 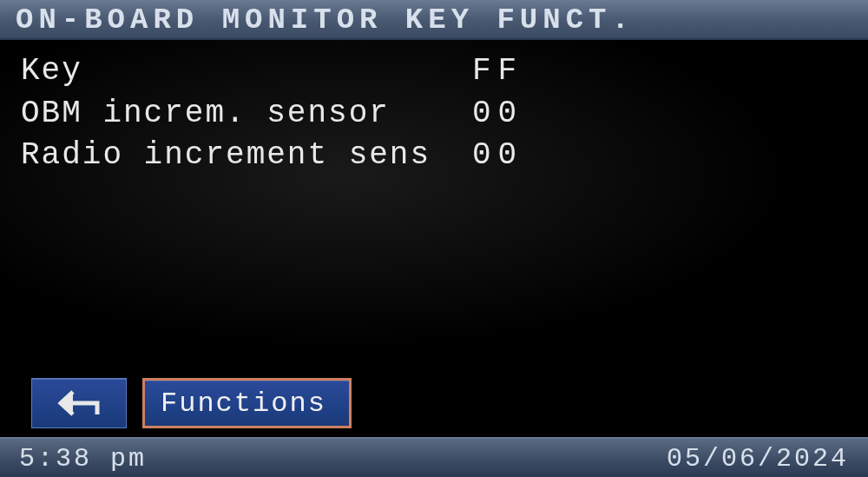 I want to click on row-label: OBM increm. sensor, so click(x=247, y=115).